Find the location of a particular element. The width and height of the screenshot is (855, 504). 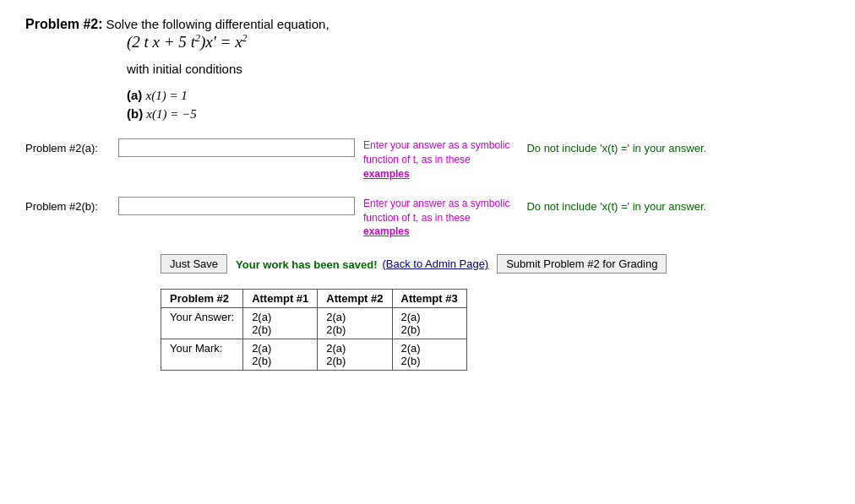

equation-block: (2 t x + 5 t2)x′ = x2 with initial condi… is located at coordinates (478, 77).